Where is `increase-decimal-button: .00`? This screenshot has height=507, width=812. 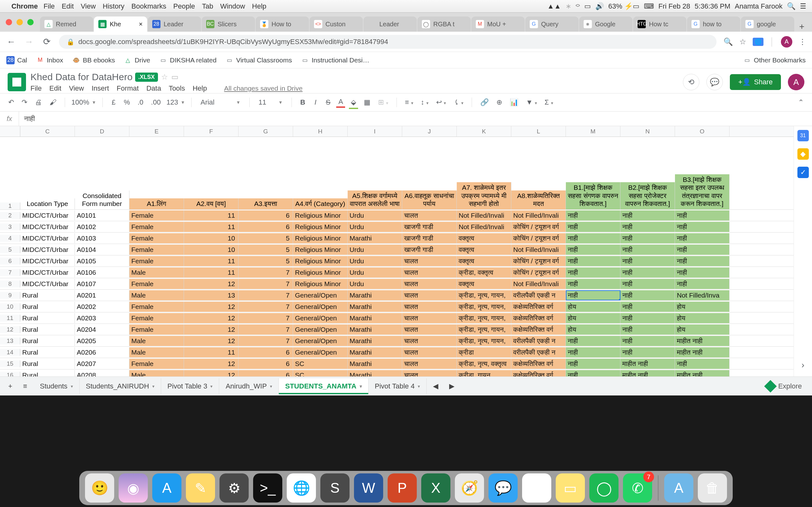 increase-decimal-button: .00 is located at coordinates (156, 102).